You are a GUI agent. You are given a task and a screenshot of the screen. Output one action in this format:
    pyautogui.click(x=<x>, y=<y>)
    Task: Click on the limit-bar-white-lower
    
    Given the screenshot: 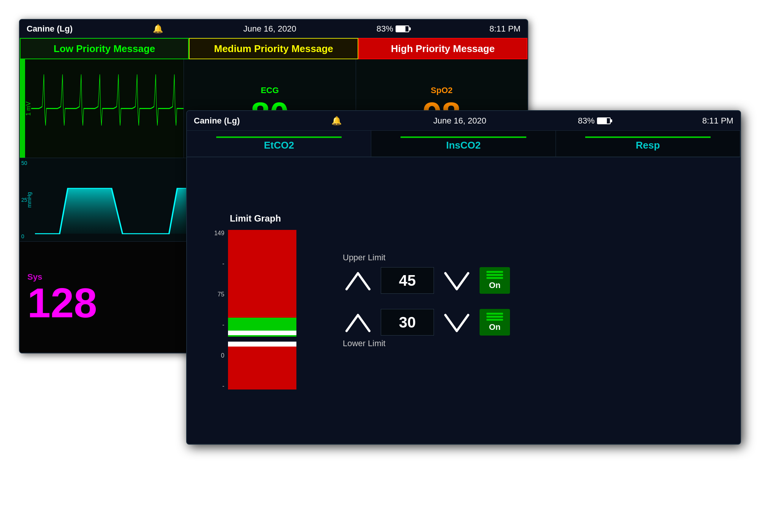 What is the action you would take?
    pyautogui.click(x=262, y=344)
    